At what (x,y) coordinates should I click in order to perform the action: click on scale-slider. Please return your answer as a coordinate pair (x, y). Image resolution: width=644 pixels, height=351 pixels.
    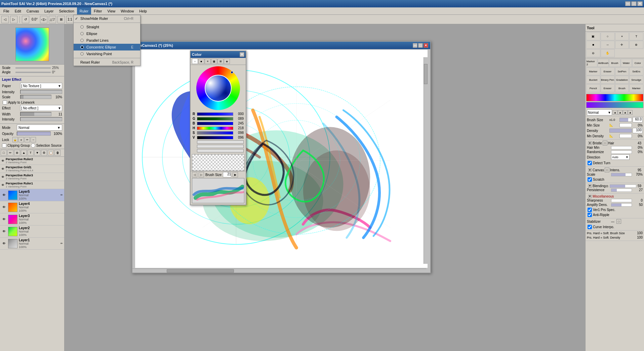
    Looking at the image, I should click on (33, 68).